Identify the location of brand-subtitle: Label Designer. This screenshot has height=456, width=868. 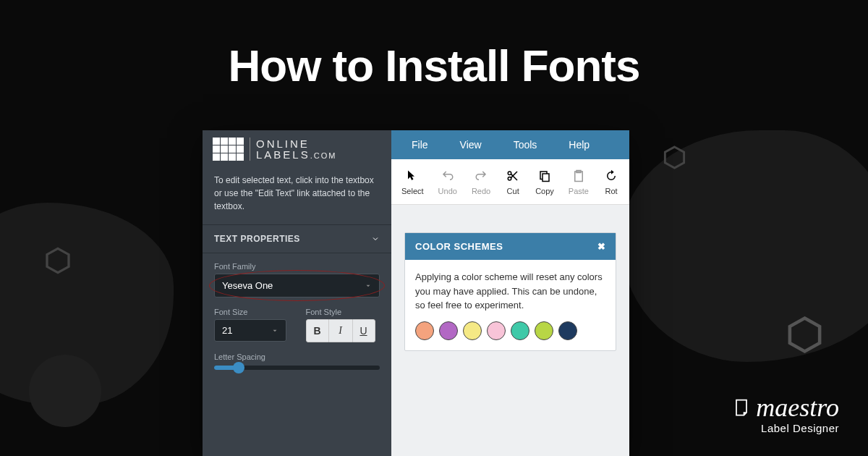
(786, 428).